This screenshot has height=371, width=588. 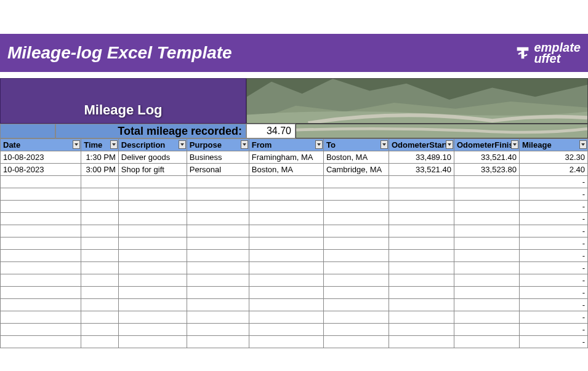 I want to click on cell-time: 1:30 PM, so click(x=100, y=158).